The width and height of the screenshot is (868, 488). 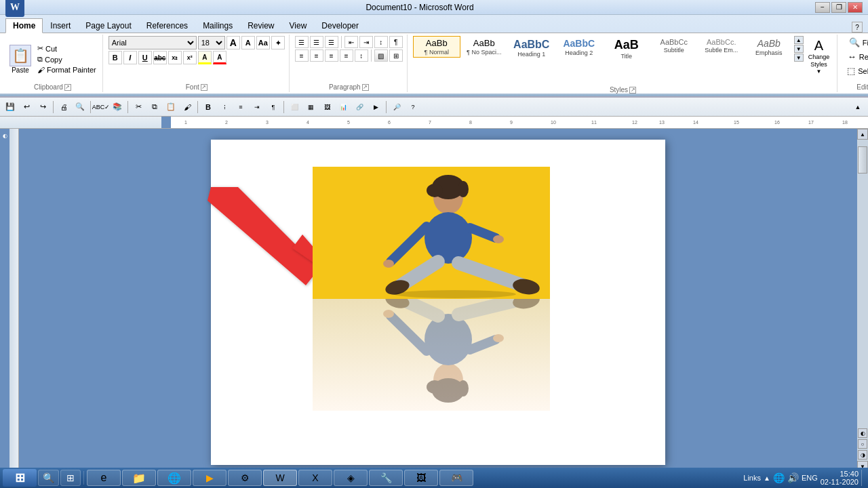 What do you see at coordinates (413, 107) in the screenshot?
I see `tb2-help-button: ?` at bounding box center [413, 107].